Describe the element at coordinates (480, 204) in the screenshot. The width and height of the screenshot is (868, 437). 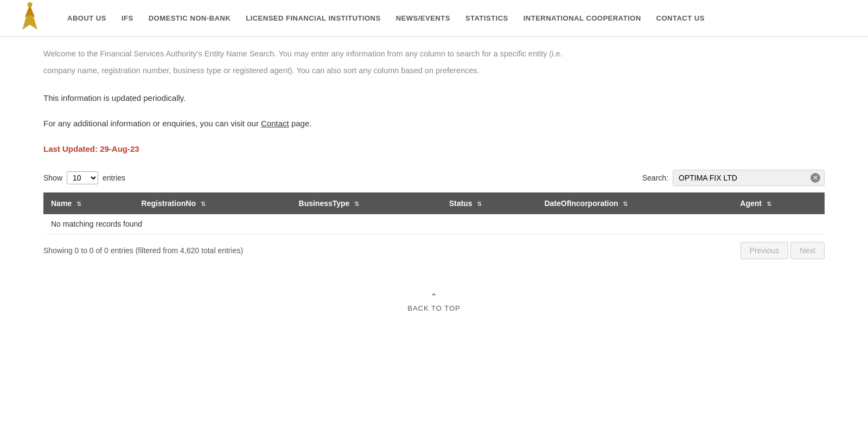
I see `col-status-sort-icon: ⇅` at that location.